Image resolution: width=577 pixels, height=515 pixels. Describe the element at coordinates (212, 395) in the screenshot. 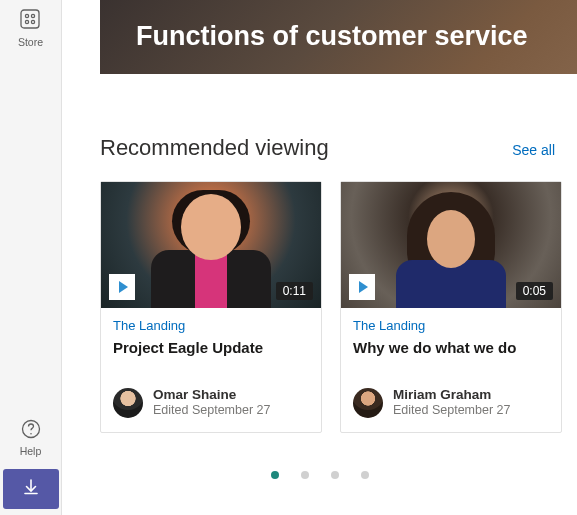

I see `author-name: Omar Shaine` at that location.